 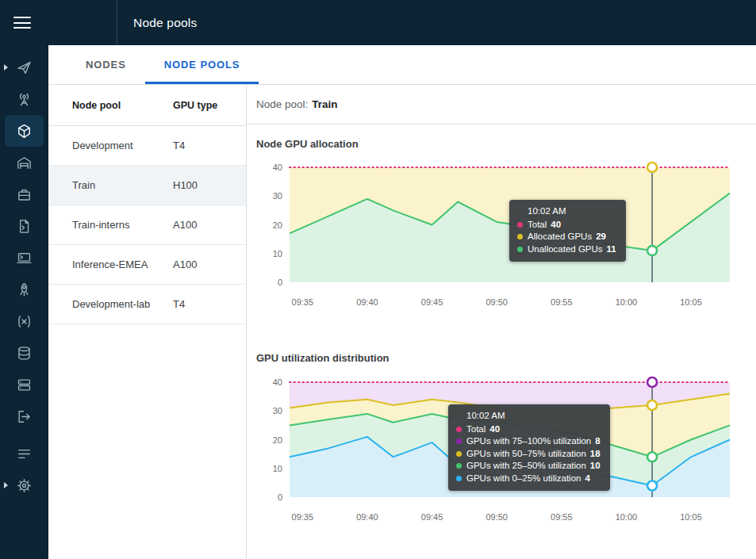 What do you see at coordinates (528, 442) in the screenshot?
I see `tooltip-label: GPUs with 75–100% utilization` at bounding box center [528, 442].